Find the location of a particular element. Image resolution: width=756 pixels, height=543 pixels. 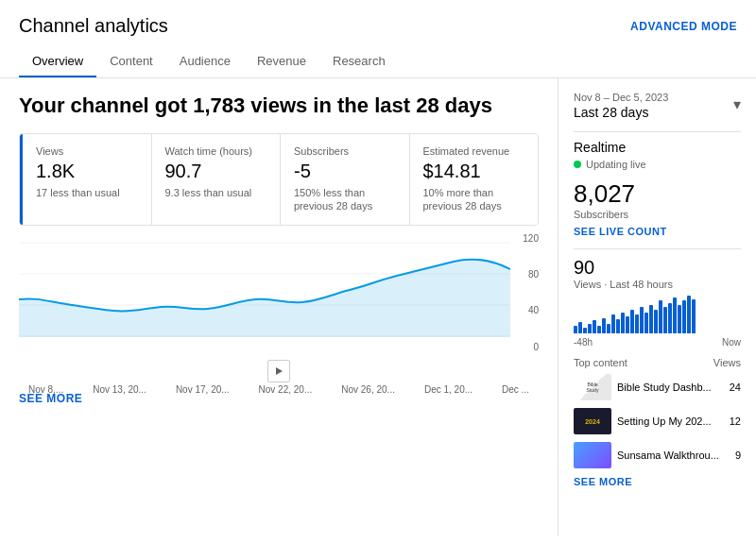

page-header: Channel analytics ADVANCED MODE is located at coordinates (378, 19).